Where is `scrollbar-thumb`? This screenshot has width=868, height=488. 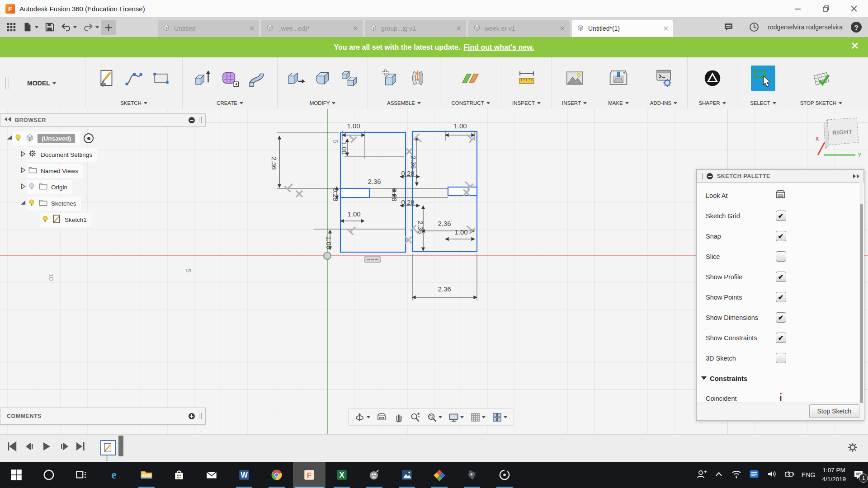 scrollbar-thumb is located at coordinates (862, 304).